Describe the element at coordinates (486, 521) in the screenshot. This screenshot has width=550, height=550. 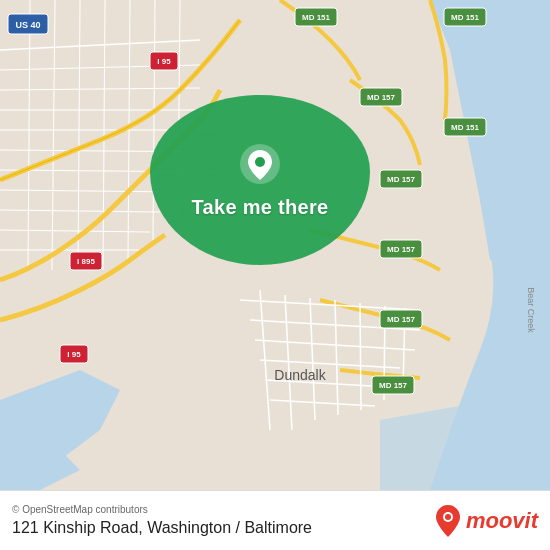
I see `moovit-logo: moovit` at that location.